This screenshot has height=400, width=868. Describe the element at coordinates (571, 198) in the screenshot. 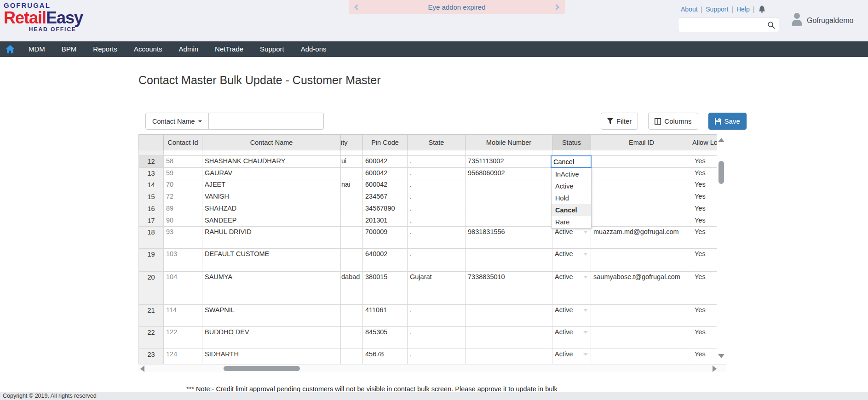

I see `status-option-hold: Hold` at that location.